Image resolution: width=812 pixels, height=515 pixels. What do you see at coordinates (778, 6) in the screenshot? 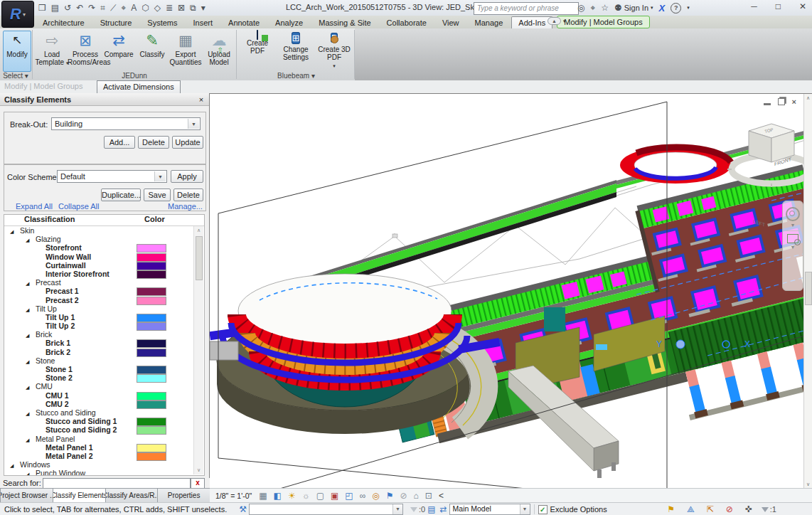
I see `maximize-button: □` at bounding box center [778, 6].